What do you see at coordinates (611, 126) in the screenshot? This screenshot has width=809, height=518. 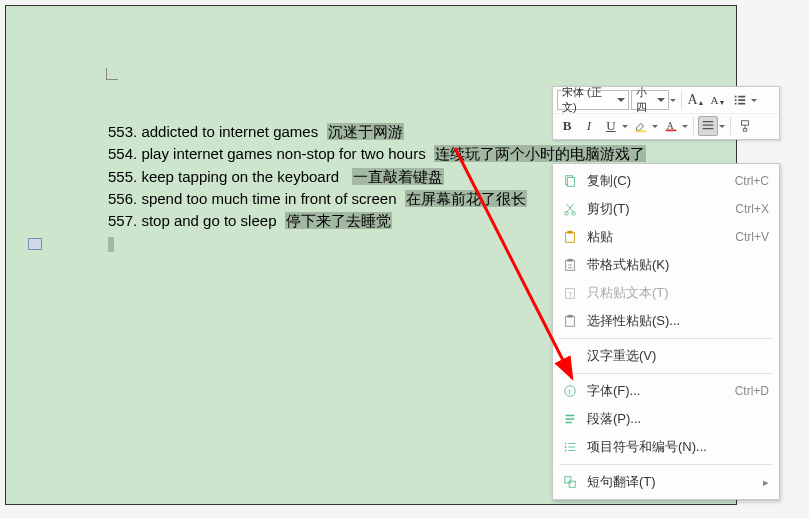 I see `underline-button: U` at bounding box center [611, 126].